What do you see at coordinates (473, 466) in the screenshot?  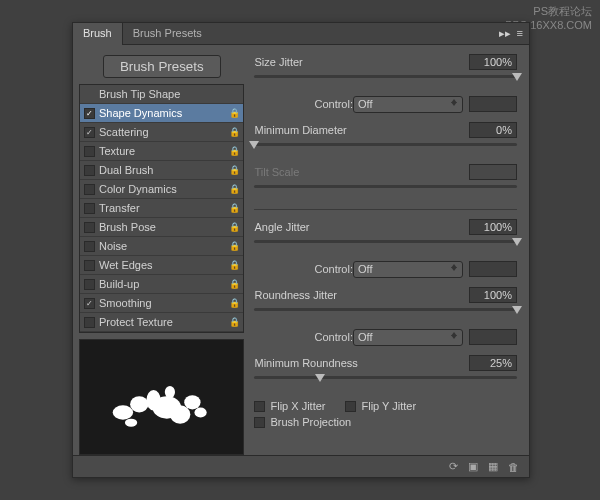 I see `new-icon: ▣` at bounding box center [473, 466].